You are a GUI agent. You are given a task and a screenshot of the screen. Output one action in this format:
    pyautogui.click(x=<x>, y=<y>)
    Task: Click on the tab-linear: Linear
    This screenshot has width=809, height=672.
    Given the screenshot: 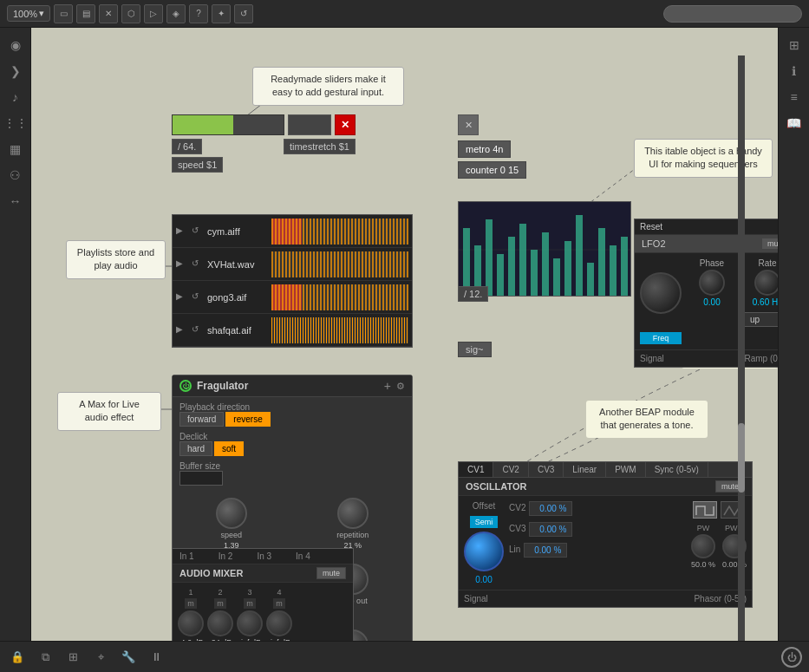 What is the action you would take?
    pyautogui.click(x=584, y=470)
    